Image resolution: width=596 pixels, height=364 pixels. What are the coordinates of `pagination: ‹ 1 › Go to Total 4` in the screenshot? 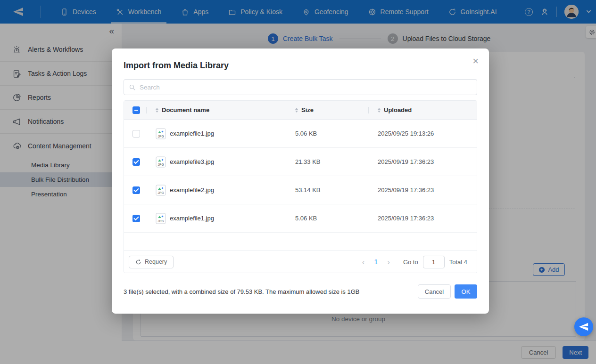 It's located at (414, 262).